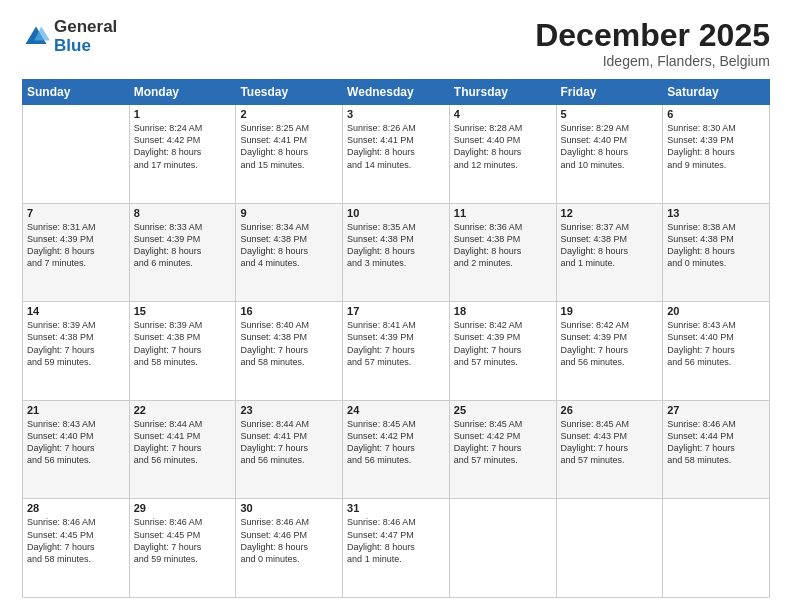  Describe the element at coordinates (183, 410) in the screenshot. I see `day-number: 22` at that location.